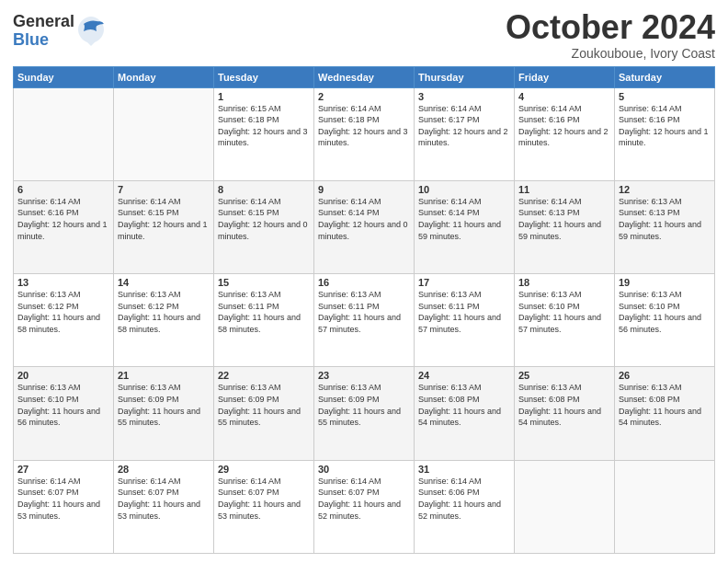 The image size is (728, 563). What do you see at coordinates (64, 506) in the screenshot?
I see `calendar-cell: 27Sunrise: 6:14 AM Sunset: 6:07 PM Dayli…` at bounding box center [64, 506].